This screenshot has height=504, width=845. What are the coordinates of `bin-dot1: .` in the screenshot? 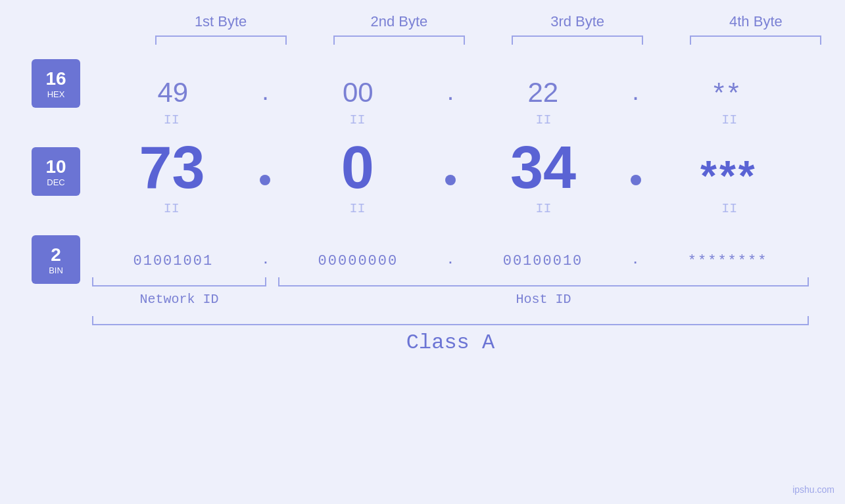 It's located at (266, 258).